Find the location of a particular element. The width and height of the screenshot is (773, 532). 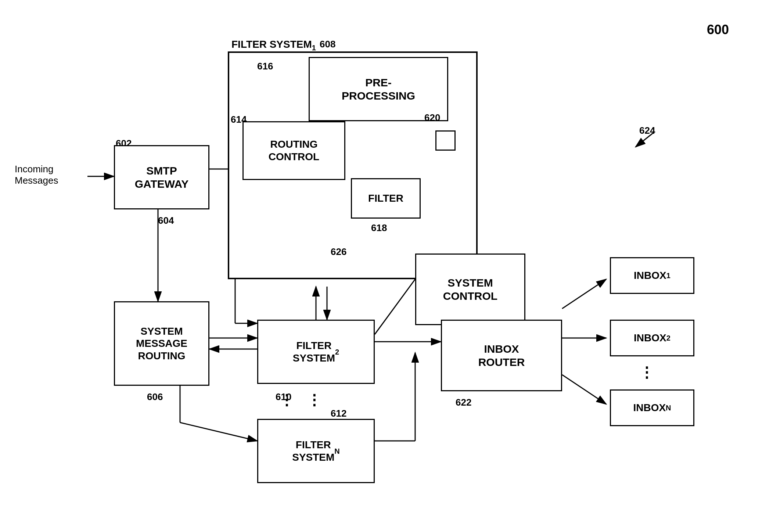

filter-system-2-box: FILTERSYSTEM2 is located at coordinates (316, 352).